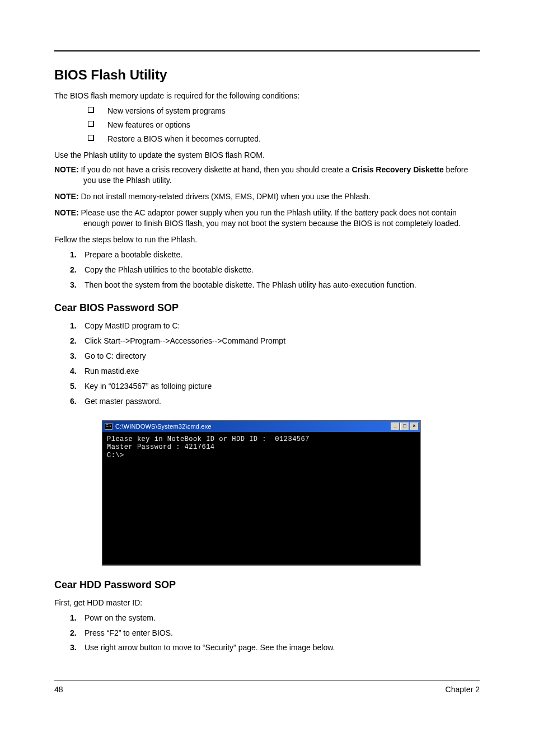  Describe the element at coordinates (267, 51) in the screenshot. I see `top-rule` at that location.